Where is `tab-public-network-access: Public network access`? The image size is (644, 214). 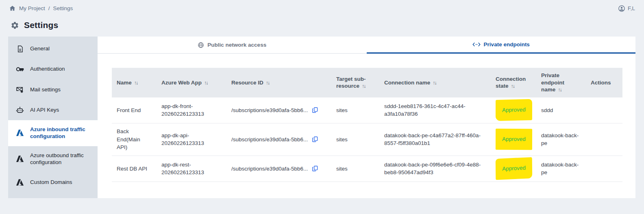
tab-public-network-access: Public network access is located at coordinates (232, 45).